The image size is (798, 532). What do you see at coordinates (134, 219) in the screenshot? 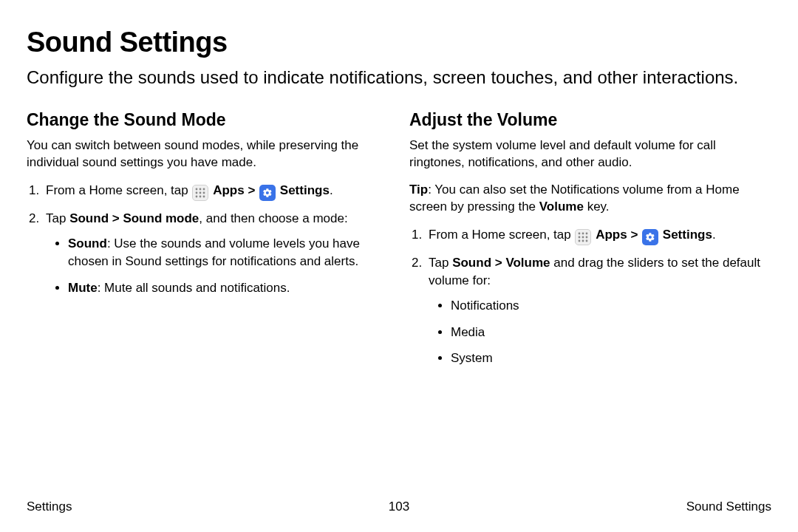
I see `step-bold: Sound > Sound mode` at bounding box center [134, 219].